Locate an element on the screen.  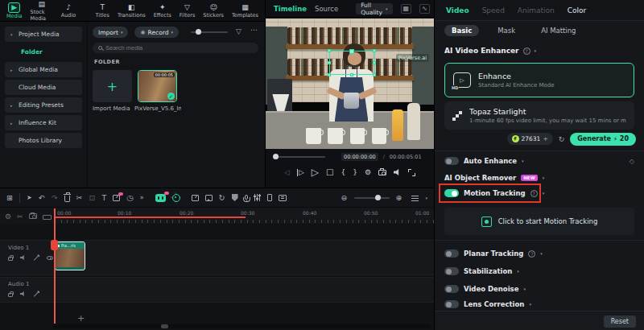
sidebar-item-editing-presets: ▸Editing Presets is located at coordinates (43, 105).